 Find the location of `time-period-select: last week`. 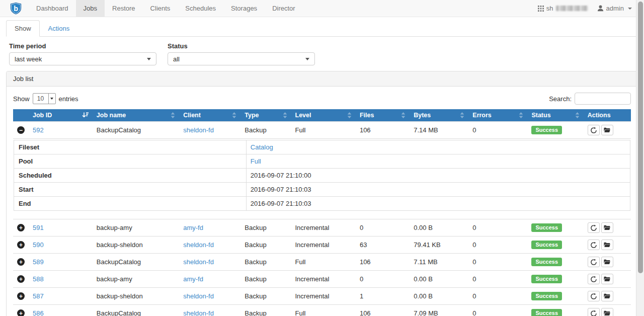

time-period-select: last week is located at coordinates (83, 59).